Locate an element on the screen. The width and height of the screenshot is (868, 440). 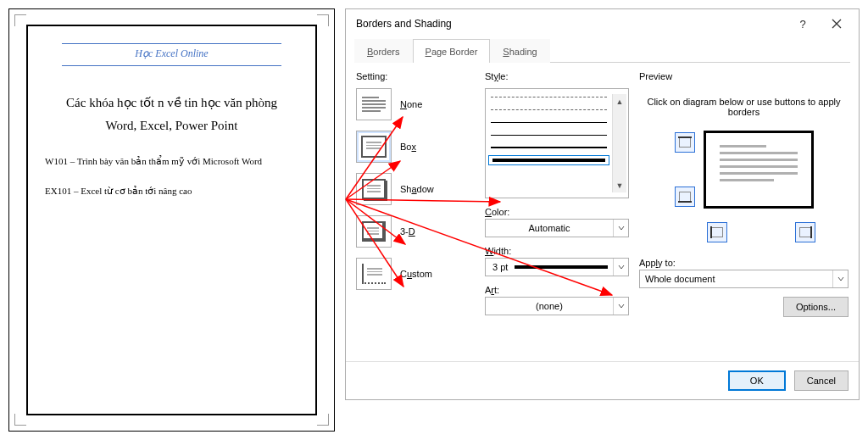
dialog-titlebar: Borders and Shading ? is located at coordinates (602, 24).